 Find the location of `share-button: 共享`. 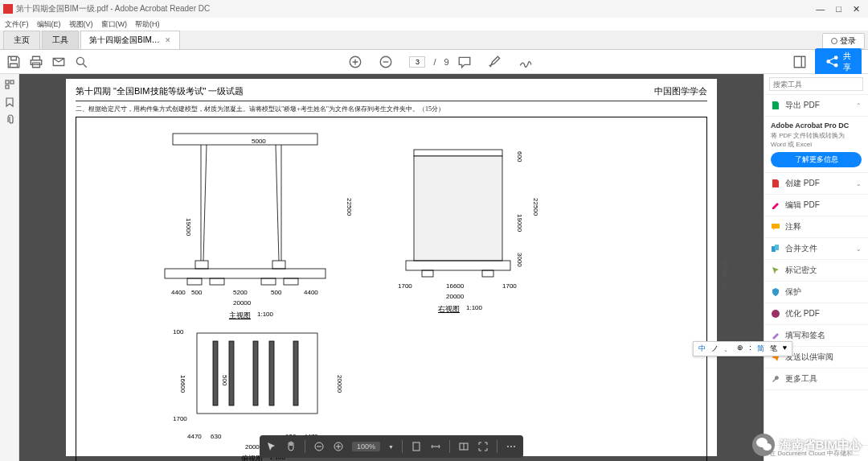

share-button: 共享 is located at coordinates (838, 62).